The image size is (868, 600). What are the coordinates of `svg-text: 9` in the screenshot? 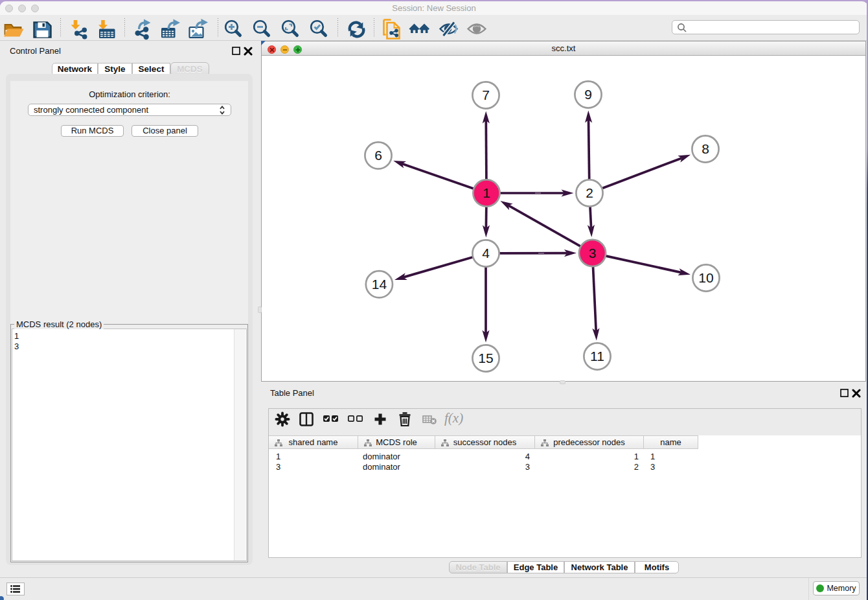 It's located at (588, 95).